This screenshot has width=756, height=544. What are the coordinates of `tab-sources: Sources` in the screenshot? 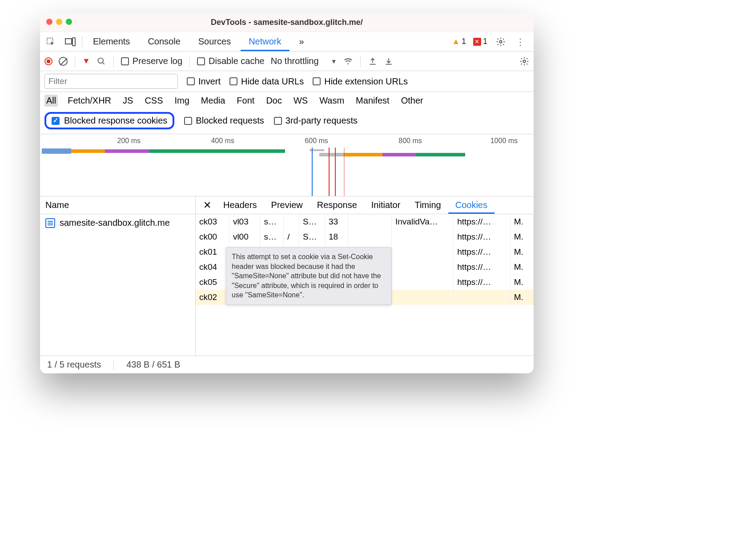 It's located at (214, 42).